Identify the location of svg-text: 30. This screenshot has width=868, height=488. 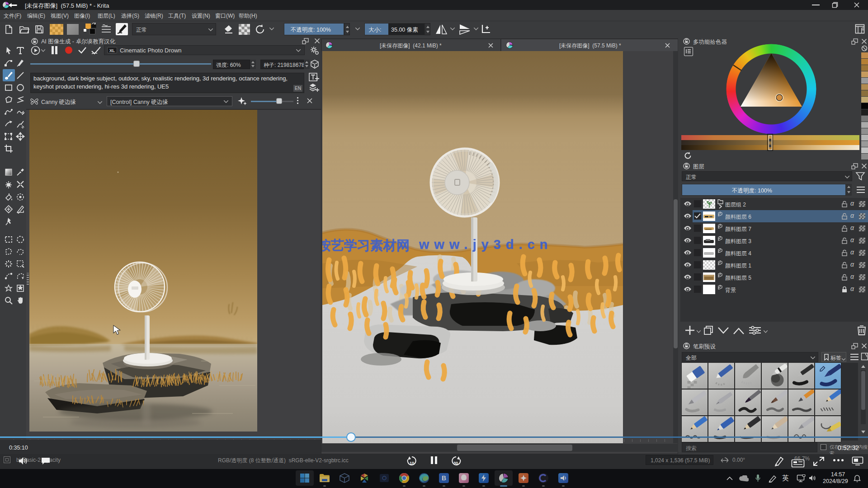
(456, 463).